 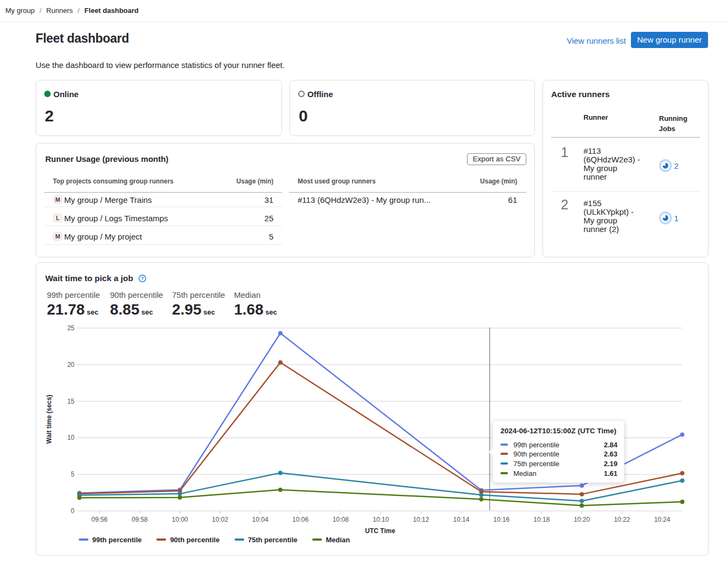 What do you see at coordinates (71, 438) in the screenshot?
I see `svg-text: 10` at bounding box center [71, 438].